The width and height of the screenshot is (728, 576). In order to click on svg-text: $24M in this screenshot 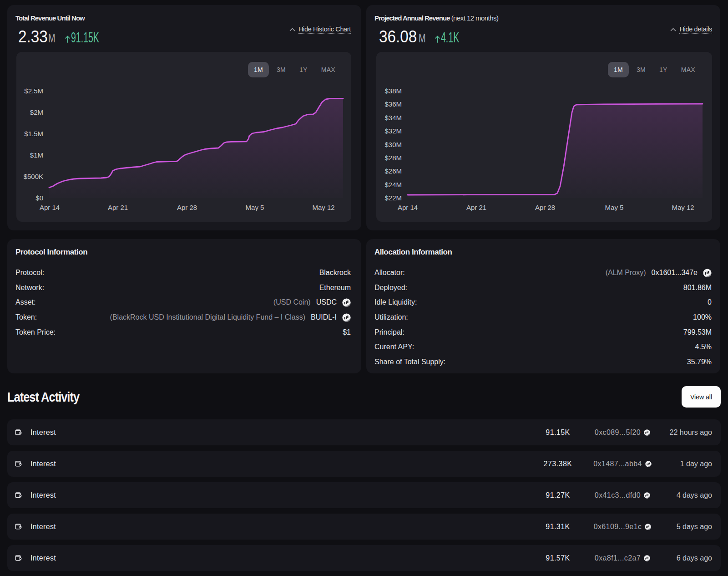, I will do `click(393, 185)`.